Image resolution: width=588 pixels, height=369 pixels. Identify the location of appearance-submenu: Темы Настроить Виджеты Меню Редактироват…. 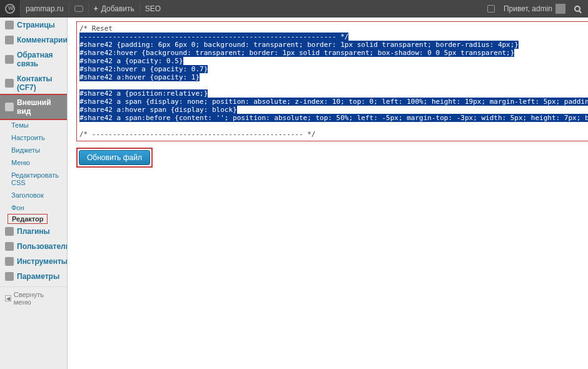
(34, 171).